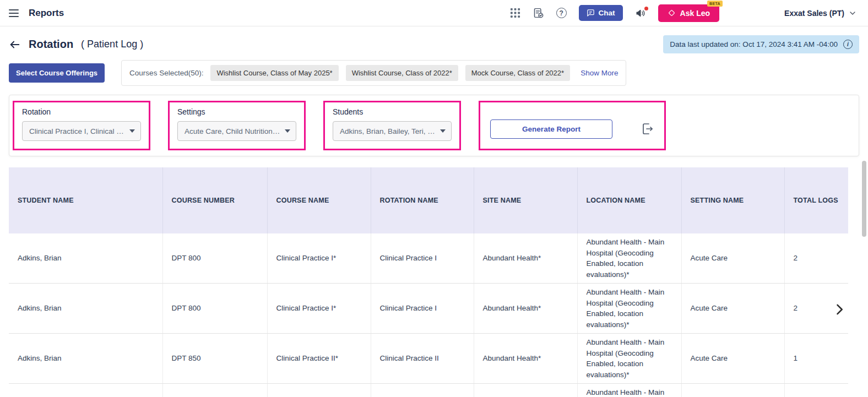 The width and height of the screenshot is (868, 397). I want to click on course-chip: Mock Course, Class of 2022*, so click(518, 73).